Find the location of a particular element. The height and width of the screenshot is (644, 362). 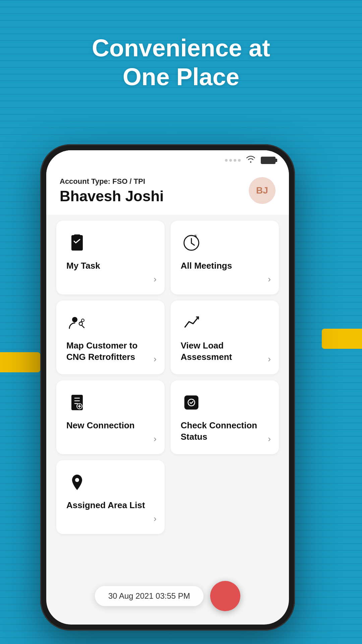

check-connection-icon is located at coordinates (191, 402).